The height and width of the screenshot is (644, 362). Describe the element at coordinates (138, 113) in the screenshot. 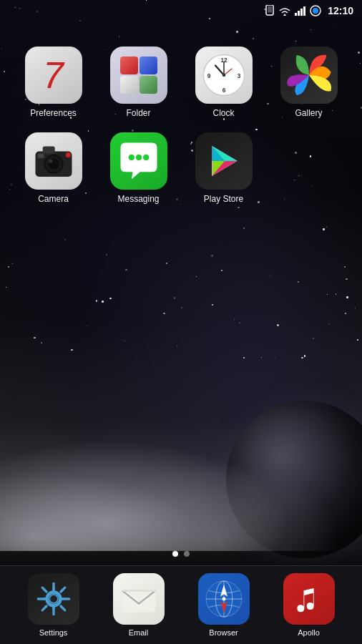

I see `folder-label: Folder` at that location.